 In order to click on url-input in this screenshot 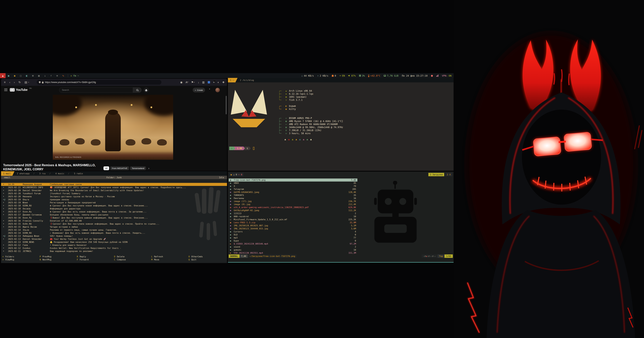, I will do `click(100, 83)`.